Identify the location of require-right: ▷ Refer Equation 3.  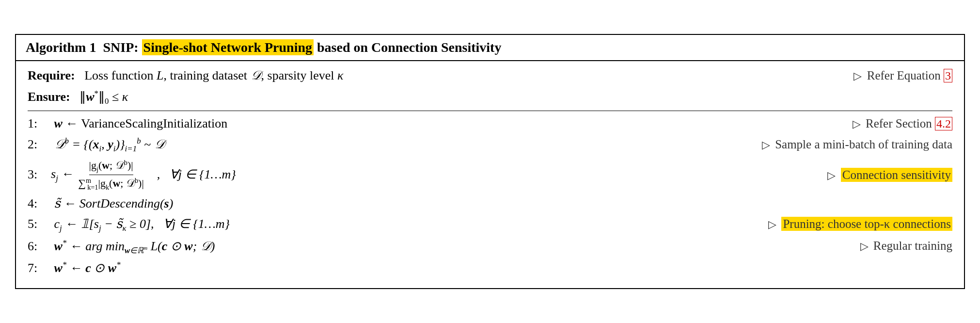
(851, 76).